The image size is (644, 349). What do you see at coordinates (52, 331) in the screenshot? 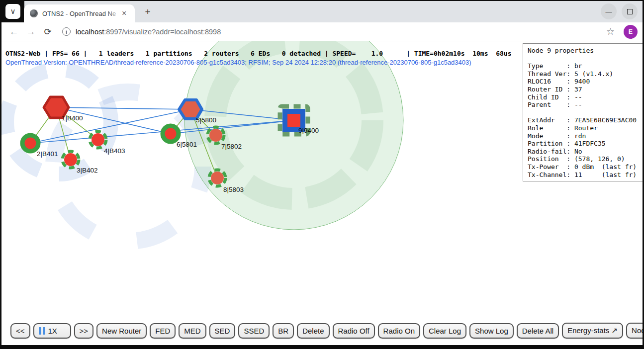
I see `speed-pause-button: 1X` at bounding box center [52, 331].